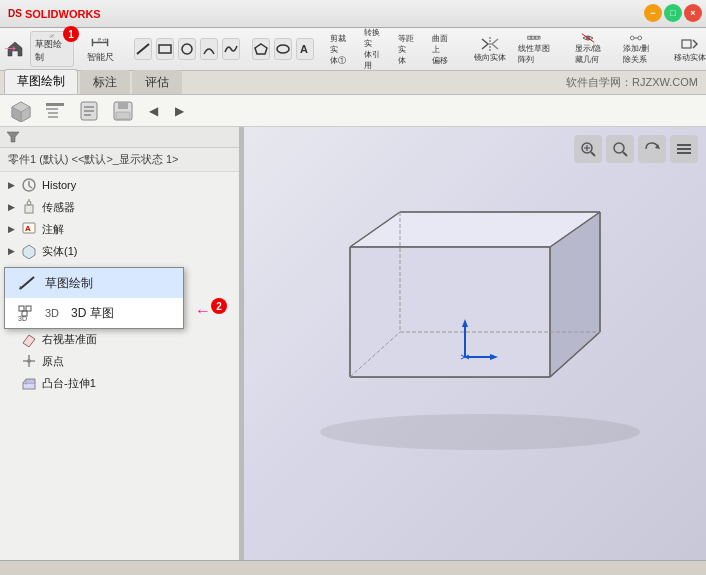  What do you see at coordinates (620, 149) in the screenshot?
I see `zoom-in-button` at bounding box center [620, 149].